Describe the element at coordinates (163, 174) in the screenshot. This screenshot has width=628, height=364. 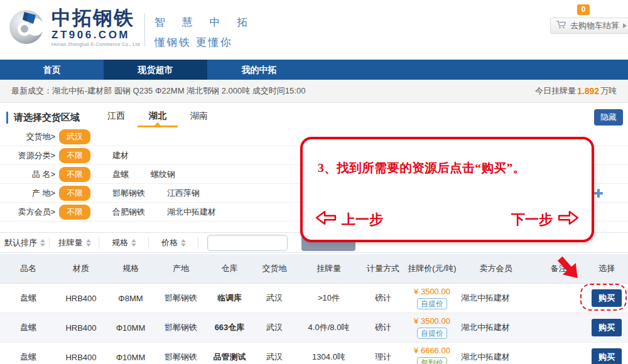
I see `filter-option: 螺纹钢` at that location.